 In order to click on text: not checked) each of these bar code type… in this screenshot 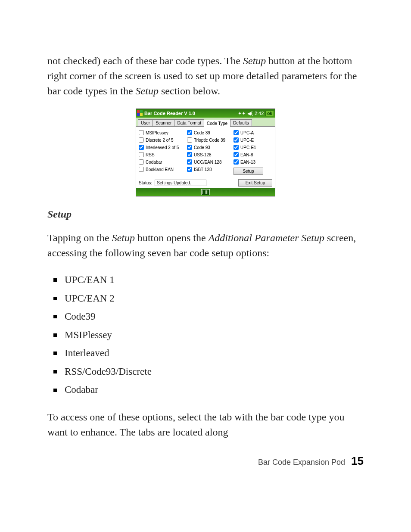, I will do `click(145, 61)`.